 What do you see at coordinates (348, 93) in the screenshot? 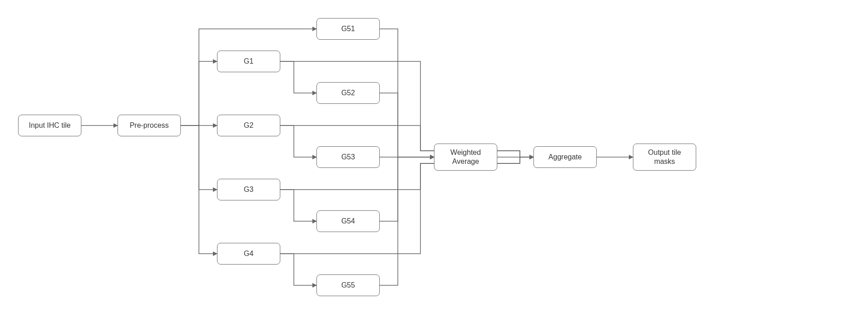
I see `node-label: G52` at bounding box center [348, 93].